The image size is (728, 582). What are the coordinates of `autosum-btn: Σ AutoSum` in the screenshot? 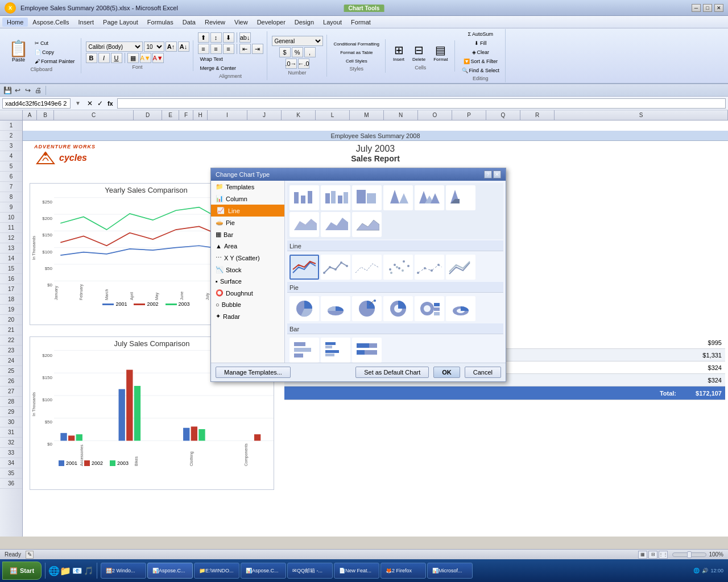 It's located at (480, 34).